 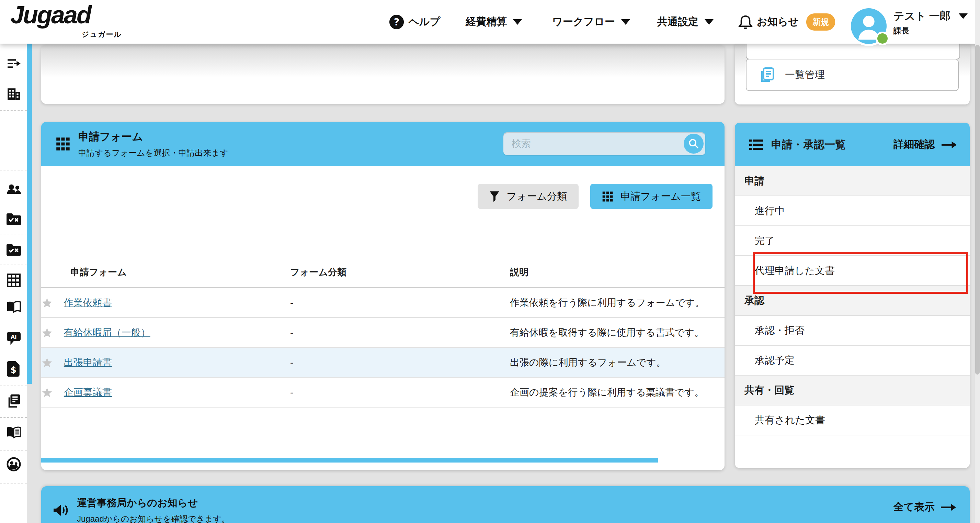 What do you see at coordinates (102, 34) in the screenshot?
I see `app-logo-subtitle: ジュガール` at bounding box center [102, 34].